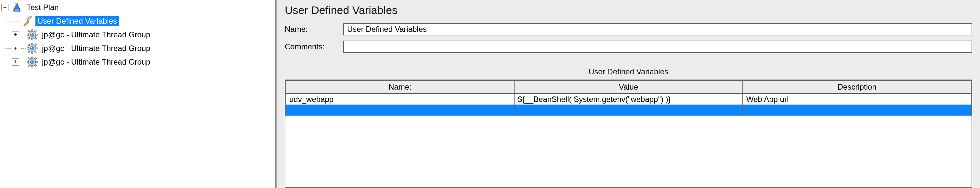  I want to click on tree-toggle-2: +, so click(16, 49).